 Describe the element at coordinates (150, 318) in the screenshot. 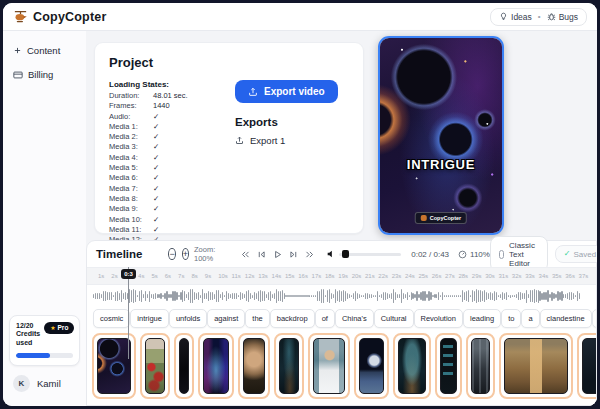

I see `word-chip: intrigue` at that location.